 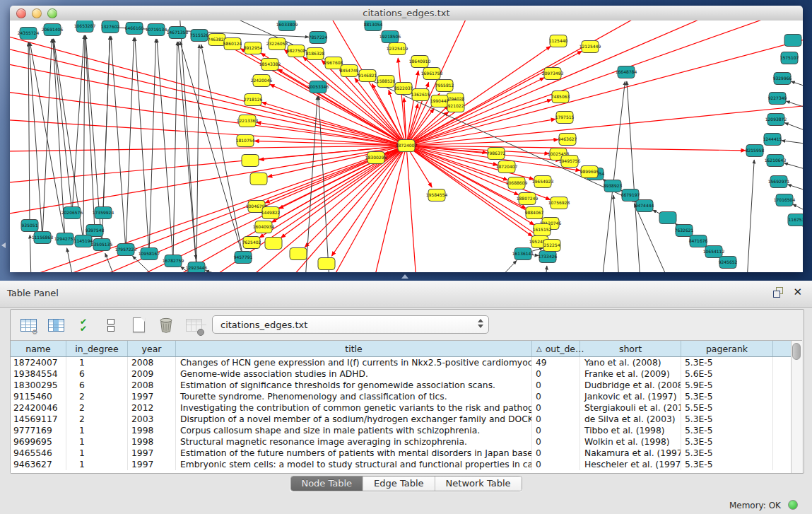 What do you see at coordinates (354, 442) in the screenshot?
I see `table-cell: Structural magnetic resonance image aver…` at bounding box center [354, 442].